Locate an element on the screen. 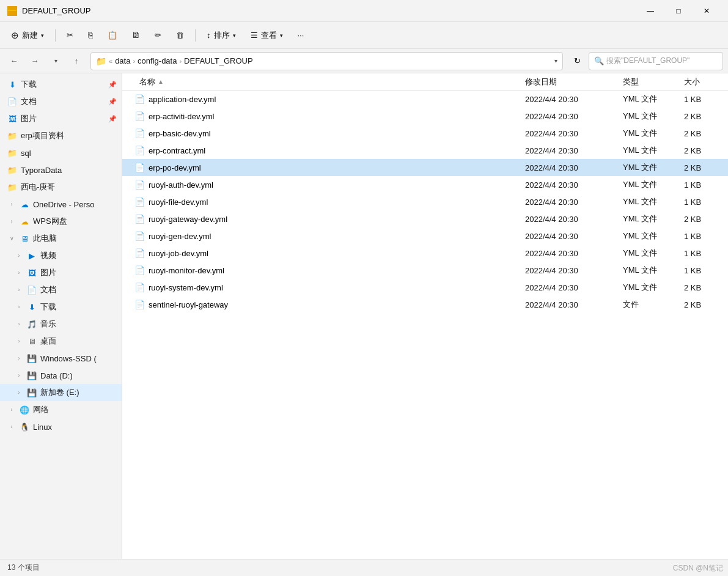  breadcrumb-config: config-data is located at coordinates (157, 61).